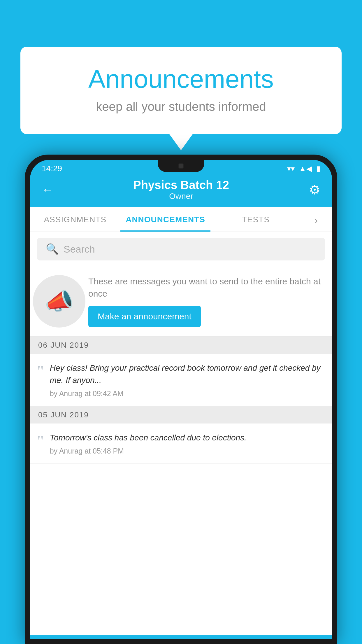 The height and width of the screenshot is (644, 362). Describe the element at coordinates (181, 99) in the screenshot. I see `speech-bubble-section: Announcements keep all your students inf…` at that location.